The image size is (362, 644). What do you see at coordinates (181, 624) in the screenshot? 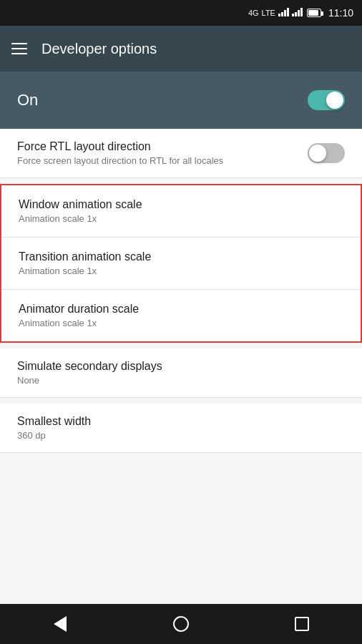
I see `home-button` at bounding box center [181, 624].